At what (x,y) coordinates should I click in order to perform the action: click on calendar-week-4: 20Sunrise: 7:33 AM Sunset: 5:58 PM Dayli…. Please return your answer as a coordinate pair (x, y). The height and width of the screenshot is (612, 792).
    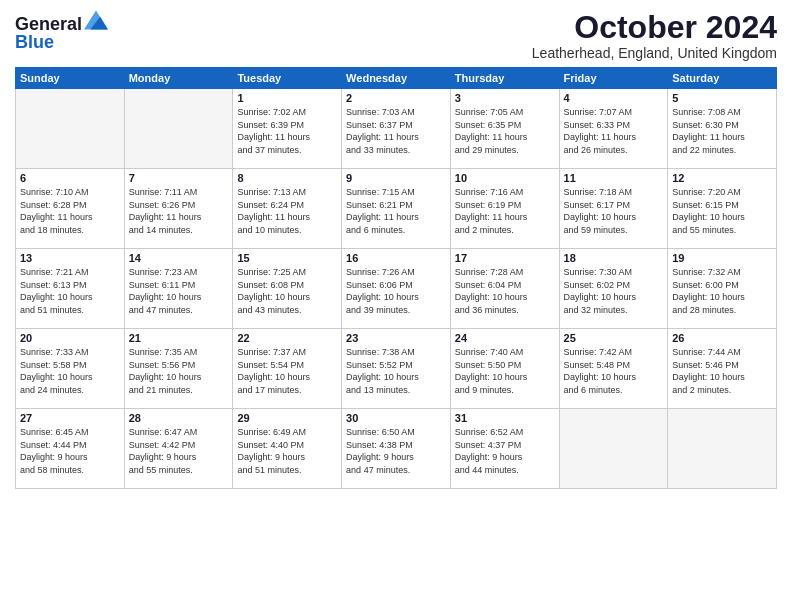
    Looking at the image, I should click on (396, 369).